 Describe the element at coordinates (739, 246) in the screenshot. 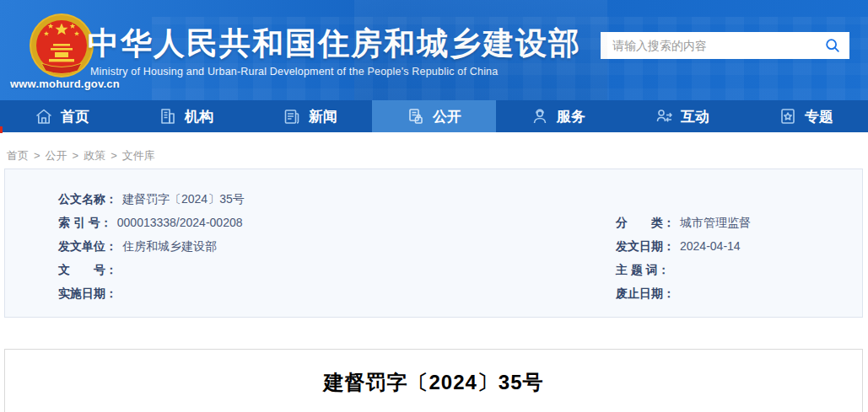

I see `meta-issue-date: 发文日期： 2024-04-14` at that location.